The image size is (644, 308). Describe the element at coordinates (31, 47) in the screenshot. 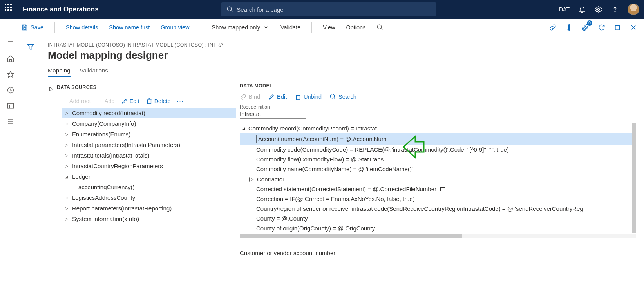

I see `funnel-icon` at that location.